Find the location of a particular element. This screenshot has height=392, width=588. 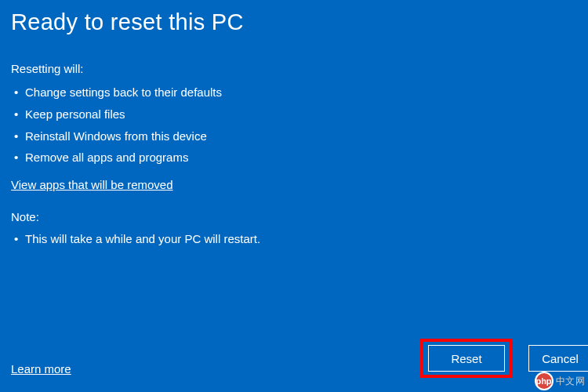

dialog-title: Ready to reset this PC is located at coordinates (294, 22).